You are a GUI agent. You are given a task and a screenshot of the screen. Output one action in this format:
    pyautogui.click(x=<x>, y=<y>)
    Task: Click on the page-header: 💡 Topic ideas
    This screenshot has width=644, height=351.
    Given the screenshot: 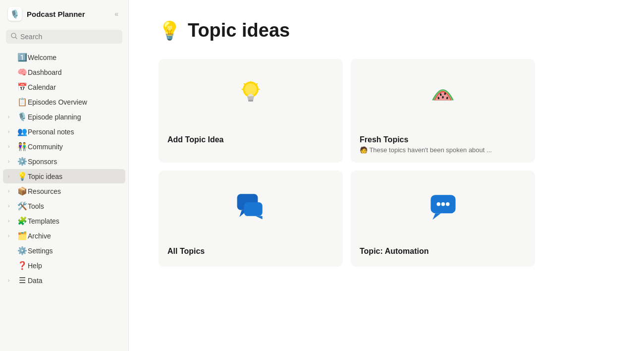 What is the action you would take?
    pyautogui.click(x=386, y=31)
    